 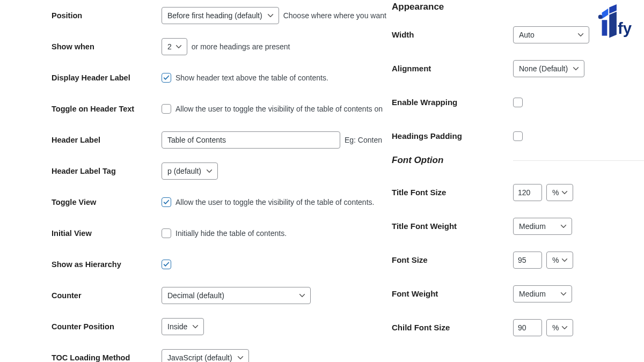 What do you see at coordinates (251, 140) in the screenshot?
I see `header-label-input` at bounding box center [251, 140].